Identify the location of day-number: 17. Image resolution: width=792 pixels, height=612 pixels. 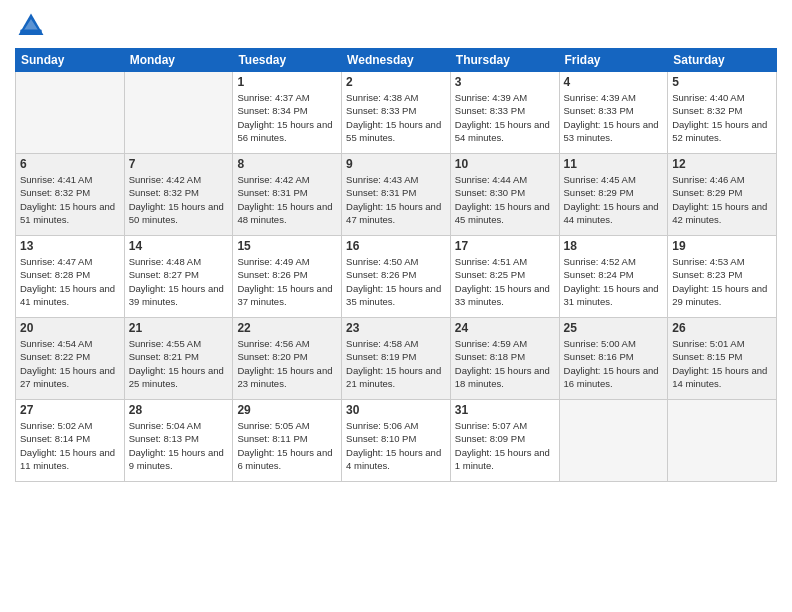
(505, 246).